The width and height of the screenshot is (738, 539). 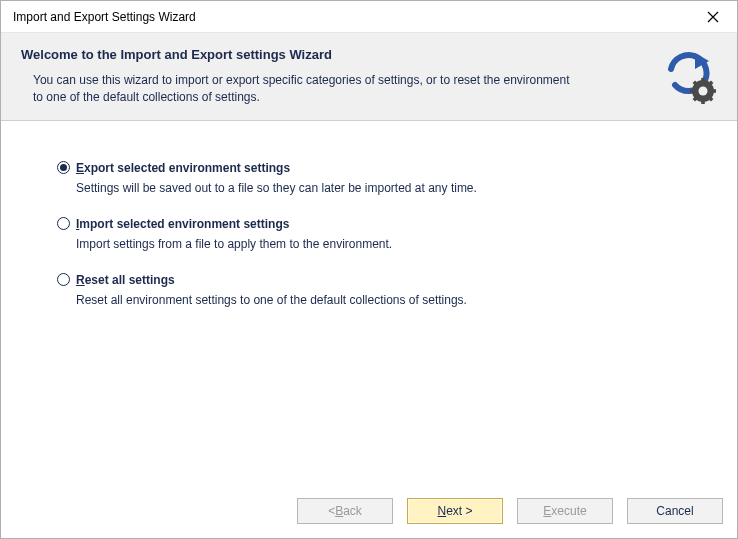 I want to click on radio-reset: Reset all settings, so click(x=385, y=280).